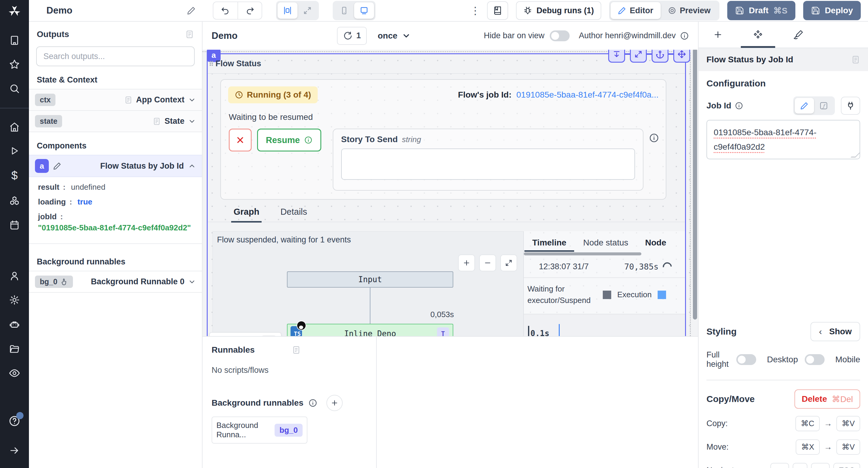  Describe the element at coordinates (824, 106) in the screenshot. I see `expression-mode-fx-button: ƒ` at that location.